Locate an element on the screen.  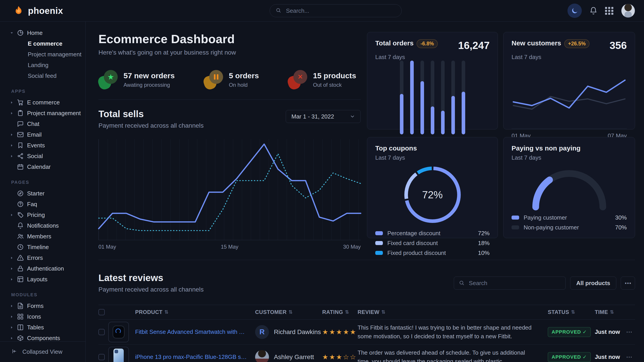
sidebar-item-label: Chat is located at coordinates (33, 124).